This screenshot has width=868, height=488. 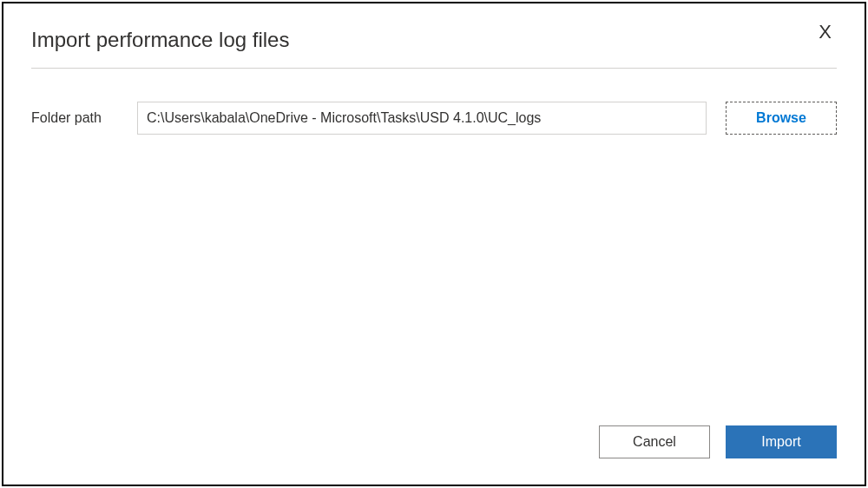 I want to click on dialog-title: Import performance log files, so click(x=160, y=40).